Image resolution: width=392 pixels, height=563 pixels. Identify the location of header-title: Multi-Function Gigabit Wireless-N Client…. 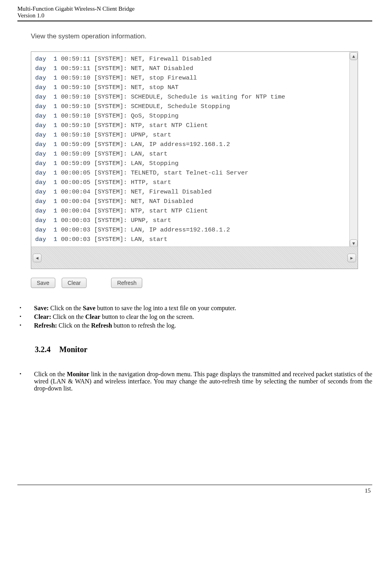
(195, 9).